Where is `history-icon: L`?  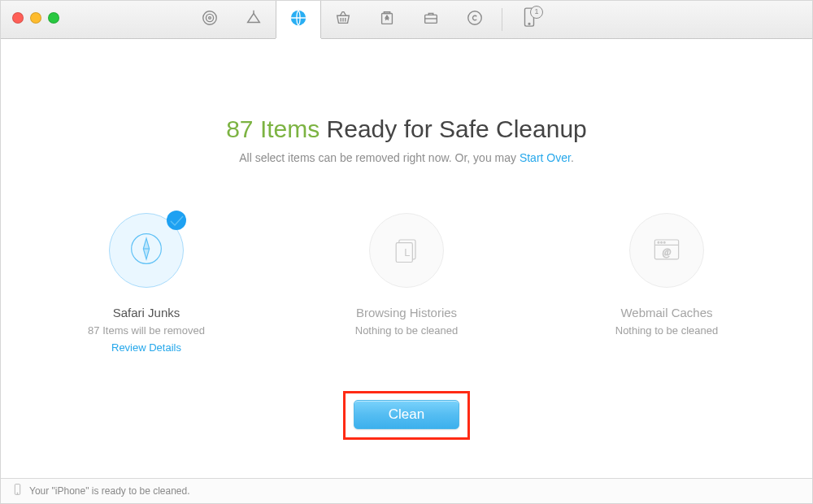 history-icon: L is located at coordinates (406, 250).